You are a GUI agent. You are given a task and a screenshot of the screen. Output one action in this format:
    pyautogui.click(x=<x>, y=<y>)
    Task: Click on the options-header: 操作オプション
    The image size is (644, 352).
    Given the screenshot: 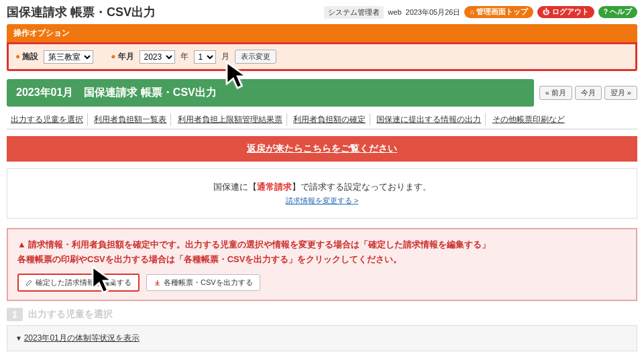 What is the action you would take?
    pyautogui.click(x=322, y=34)
    